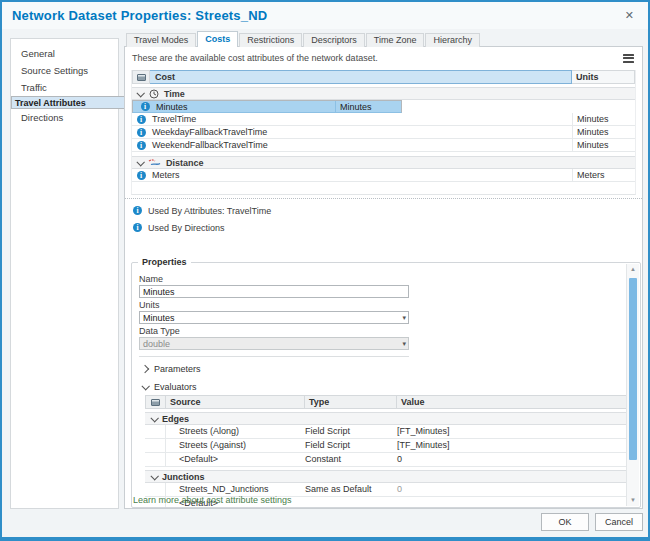 Image resolution: width=650 pixels, height=541 pixels. What do you see at coordinates (384, 210) in the screenshot?
I see `used-by-attributes: i Used By Attributes: TravelTime` at bounding box center [384, 210].